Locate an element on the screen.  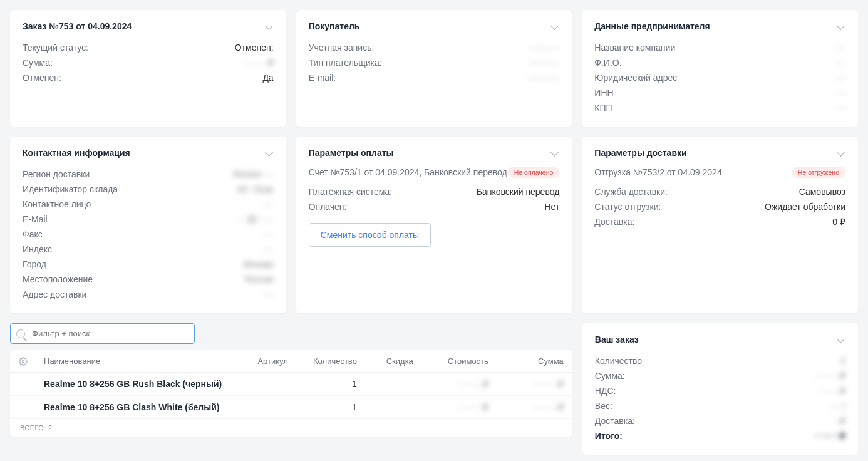
kv-row: Доставка:0 ₽ is located at coordinates (720, 222).